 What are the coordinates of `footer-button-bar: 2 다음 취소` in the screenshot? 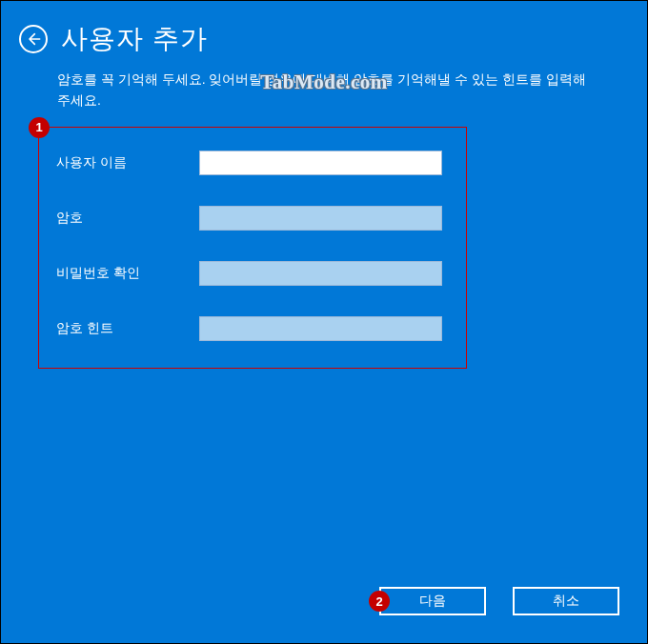 It's located at (499, 601).